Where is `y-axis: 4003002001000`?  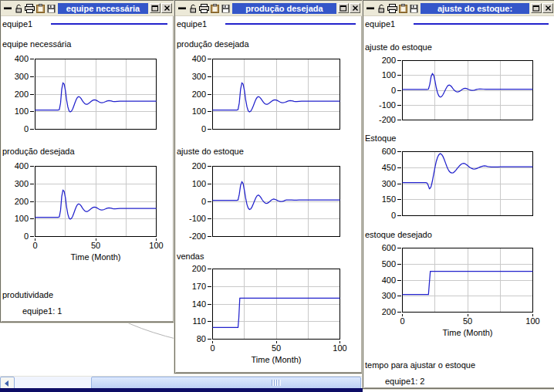
y-axis: 4003002001000 is located at coordinates (19, 94).